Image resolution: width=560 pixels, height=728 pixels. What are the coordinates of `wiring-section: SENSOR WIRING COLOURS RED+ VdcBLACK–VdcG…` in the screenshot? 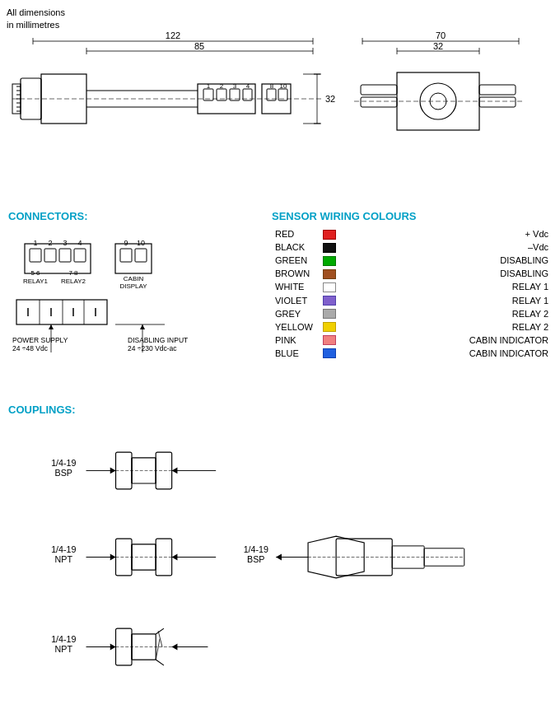 It's located at (412, 285).